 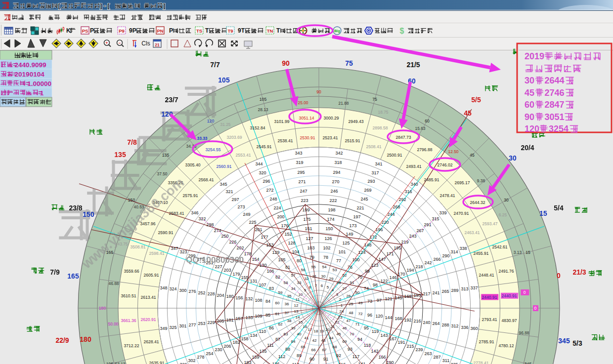 What do you see at coordinates (322, 331) in the screenshot?
I see `svg-text: 19` at bounding box center [322, 331].